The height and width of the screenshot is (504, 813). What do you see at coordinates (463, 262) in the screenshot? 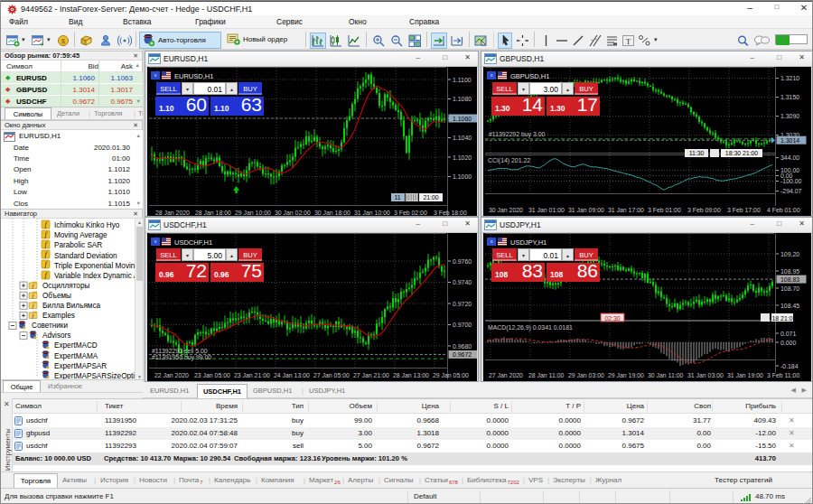
I see `svg-text: 0.9760` at bounding box center [463, 262].